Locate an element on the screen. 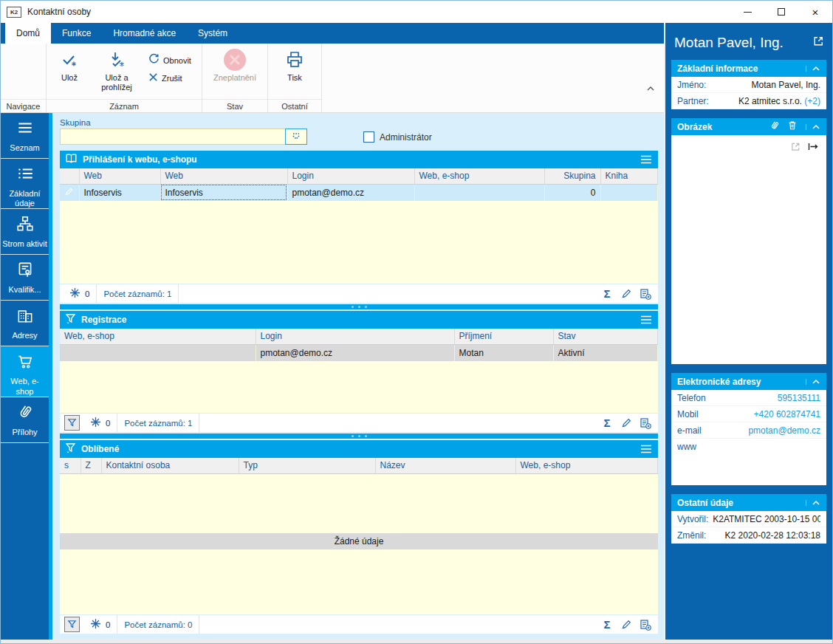 This screenshot has height=644, width=833. column-header: Příjmení is located at coordinates (504, 337).